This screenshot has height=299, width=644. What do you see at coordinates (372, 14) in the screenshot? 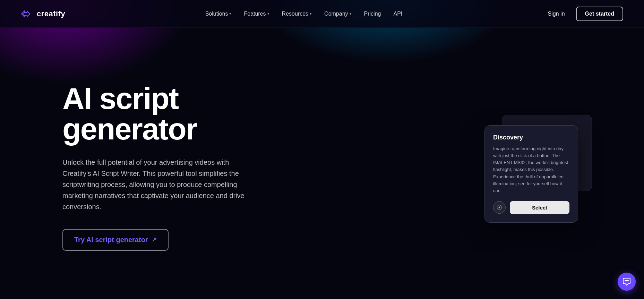
I see `nav-item-pricing: Pricing` at bounding box center [372, 14].